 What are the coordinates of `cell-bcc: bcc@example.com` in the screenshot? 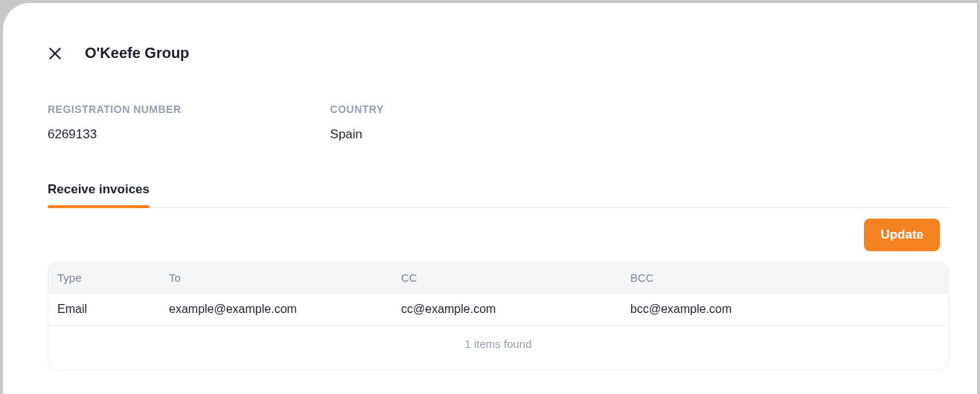 It's located at (784, 309).